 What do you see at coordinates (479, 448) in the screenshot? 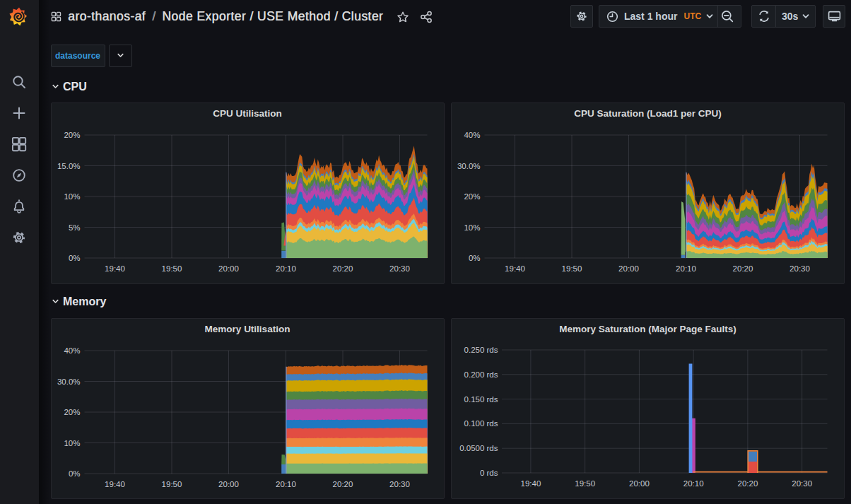
I see `svg-text: 0.0500 rds` at bounding box center [479, 448].